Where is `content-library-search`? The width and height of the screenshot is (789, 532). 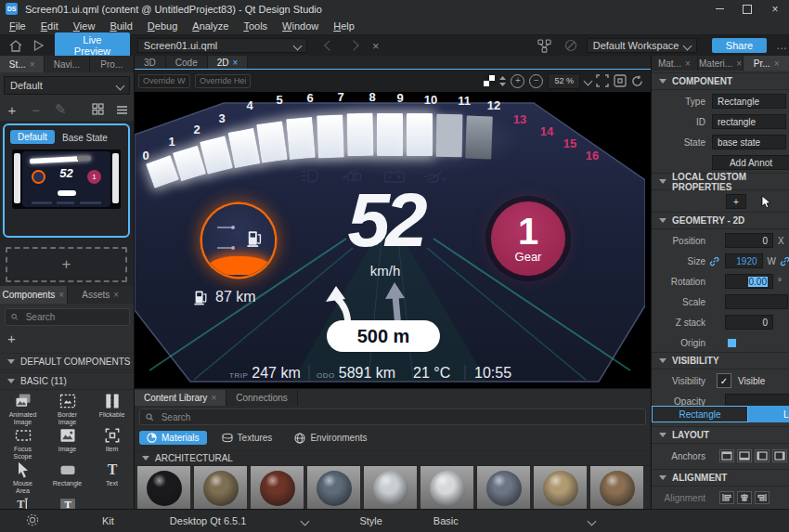
content-library-search is located at coordinates (393, 417).